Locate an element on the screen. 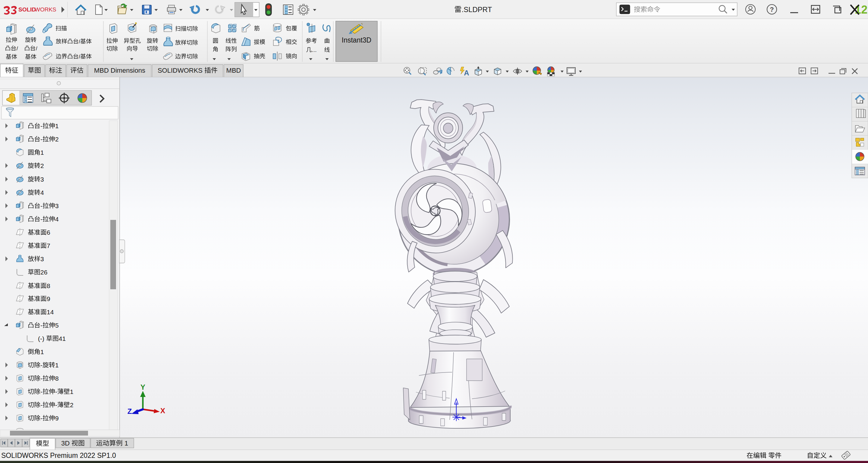 The width and height of the screenshot is (868, 463). svg-text: Y is located at coordinates (143, 387).